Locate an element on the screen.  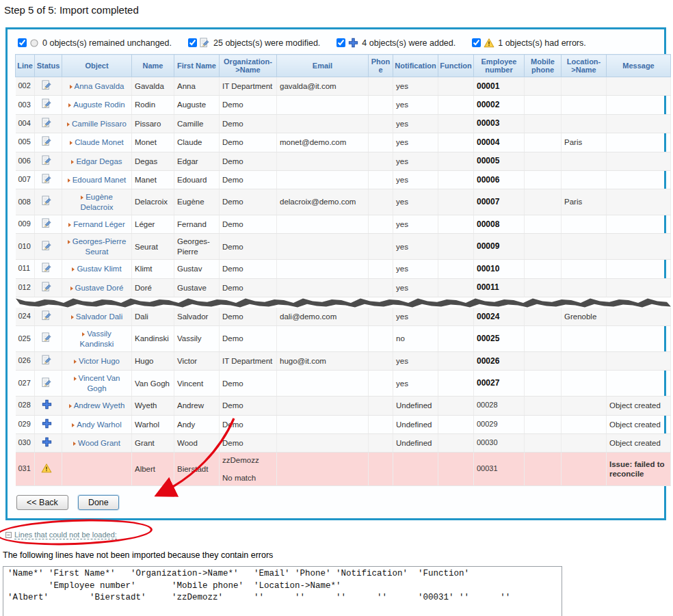
column-header-object: Object is located at coordinates (97, 66).